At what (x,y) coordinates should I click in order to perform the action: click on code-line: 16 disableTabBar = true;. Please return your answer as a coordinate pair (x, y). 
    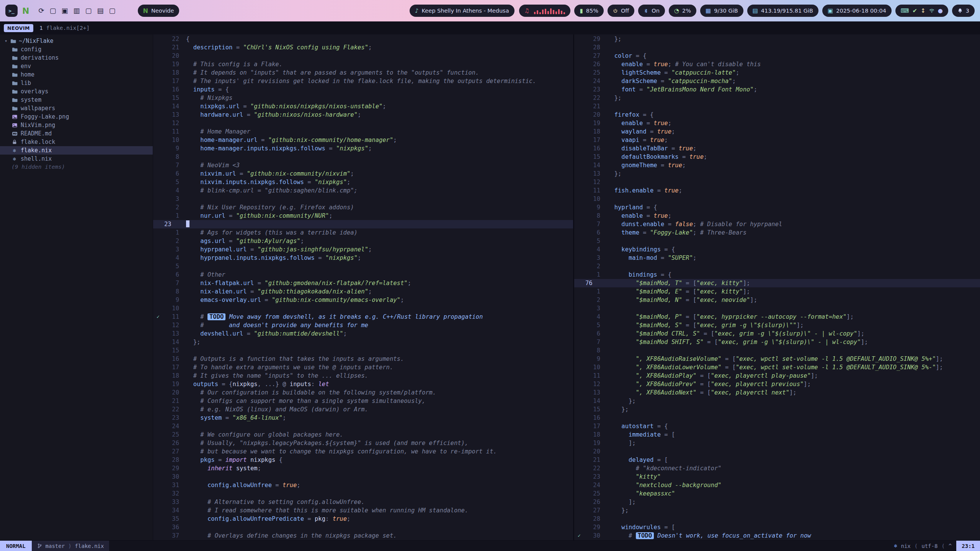
    Looking at the image, I should click on (777, 148).